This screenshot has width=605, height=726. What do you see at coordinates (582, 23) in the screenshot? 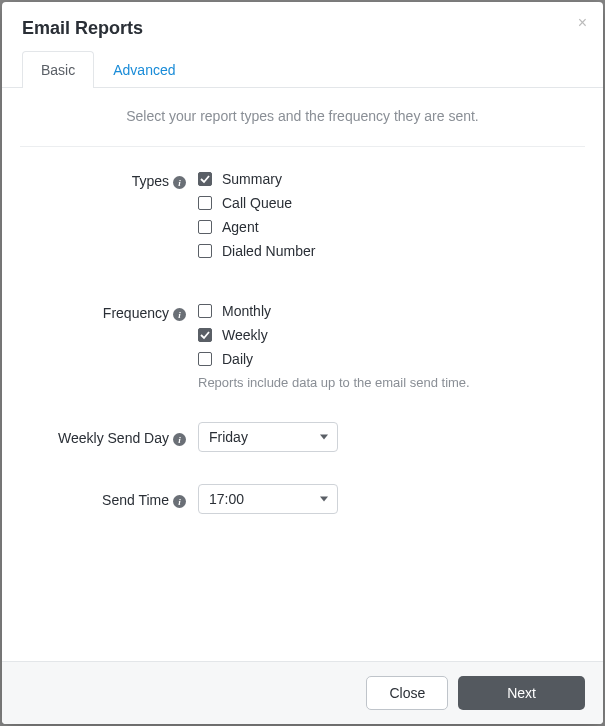
I see `close-icon: ×` at bounding box center [582, 23].